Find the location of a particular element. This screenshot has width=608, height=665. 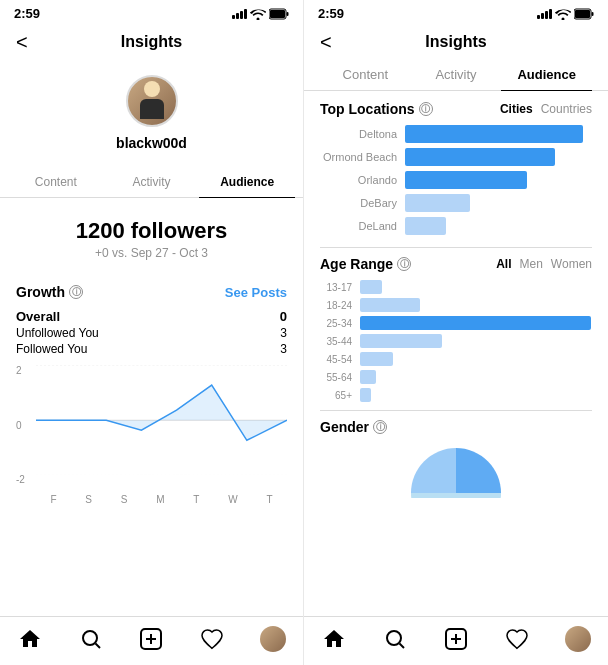

growth-title: Growth ⓘ is located at coordinates (50, 292).